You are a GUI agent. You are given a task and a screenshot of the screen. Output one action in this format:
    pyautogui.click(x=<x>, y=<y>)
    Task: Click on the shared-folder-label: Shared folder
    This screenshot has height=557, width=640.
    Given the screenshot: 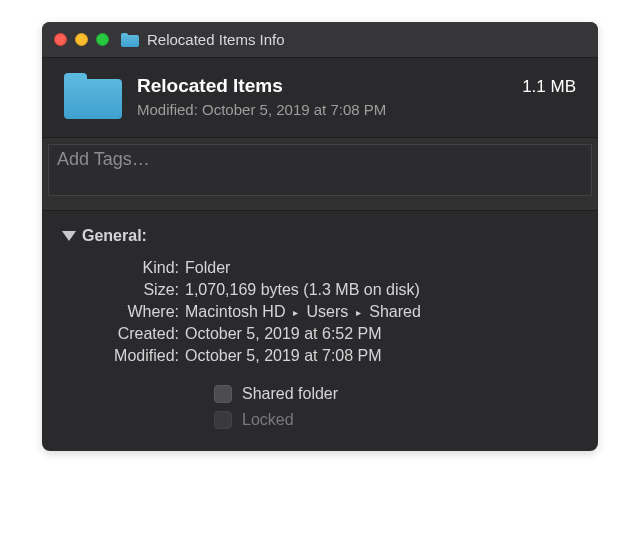 What is the action you would take?
    pyautogui.click(x=290, y=394)
    